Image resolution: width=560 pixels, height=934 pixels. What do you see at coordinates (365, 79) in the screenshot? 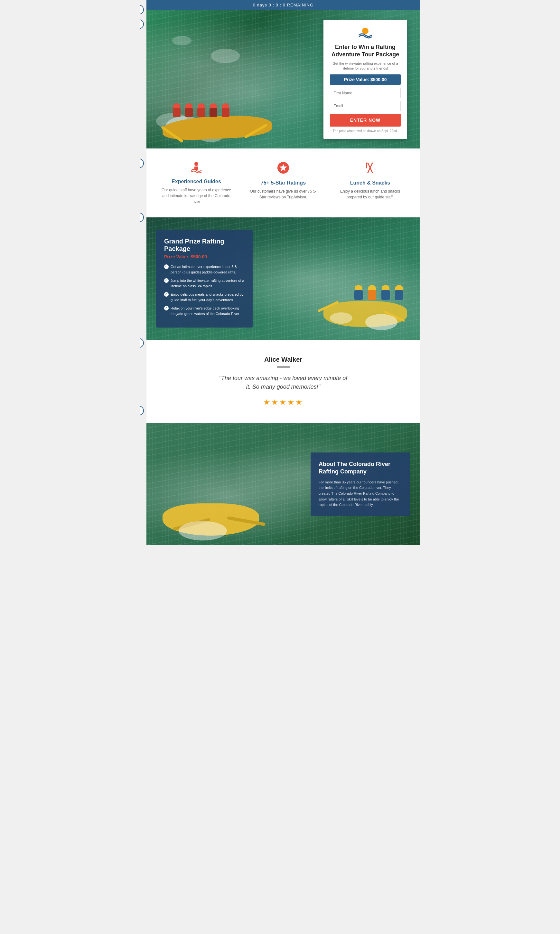
I see `prize-value-banner: Prize Value: $500.00` at bounding box center [365, 79].